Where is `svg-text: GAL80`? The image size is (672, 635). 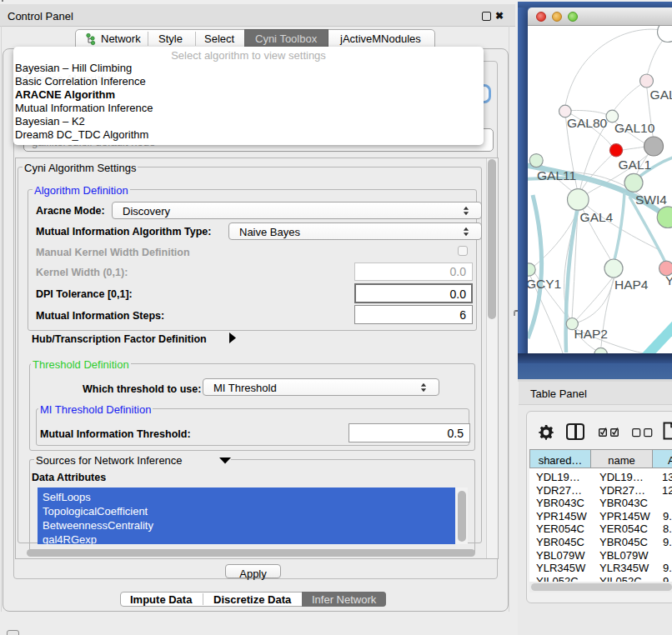
svg-text: GAL80 is located at coordinates (587, 123).